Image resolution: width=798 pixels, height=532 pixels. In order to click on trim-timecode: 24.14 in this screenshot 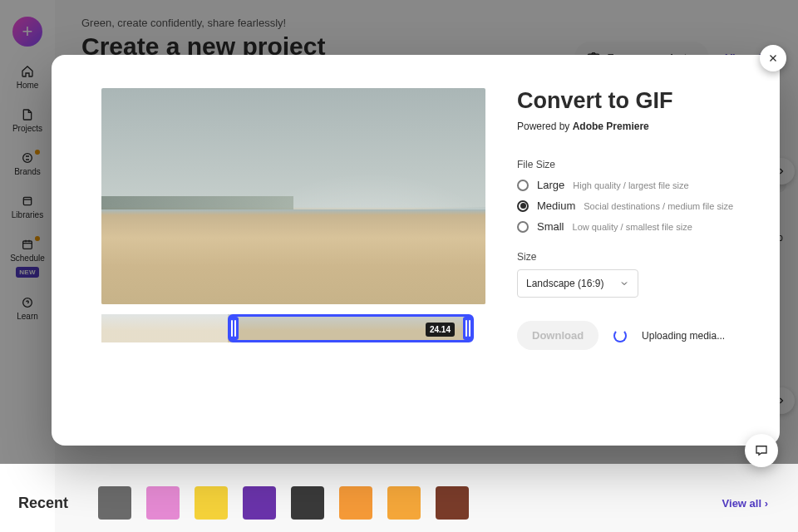, I will do `click(441, 329)`.